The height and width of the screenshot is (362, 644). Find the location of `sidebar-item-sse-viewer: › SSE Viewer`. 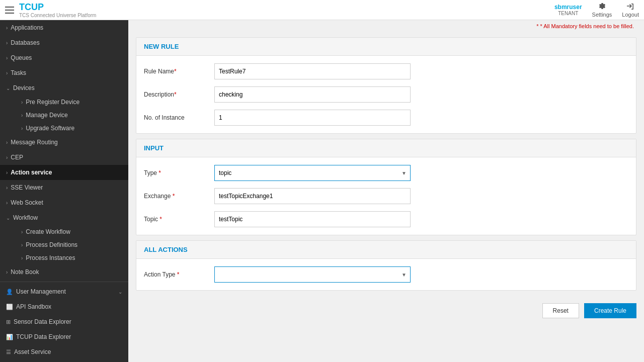

sidebar-item-sse-viewer: › SSE Viewer is located at coordinates (64, 188).